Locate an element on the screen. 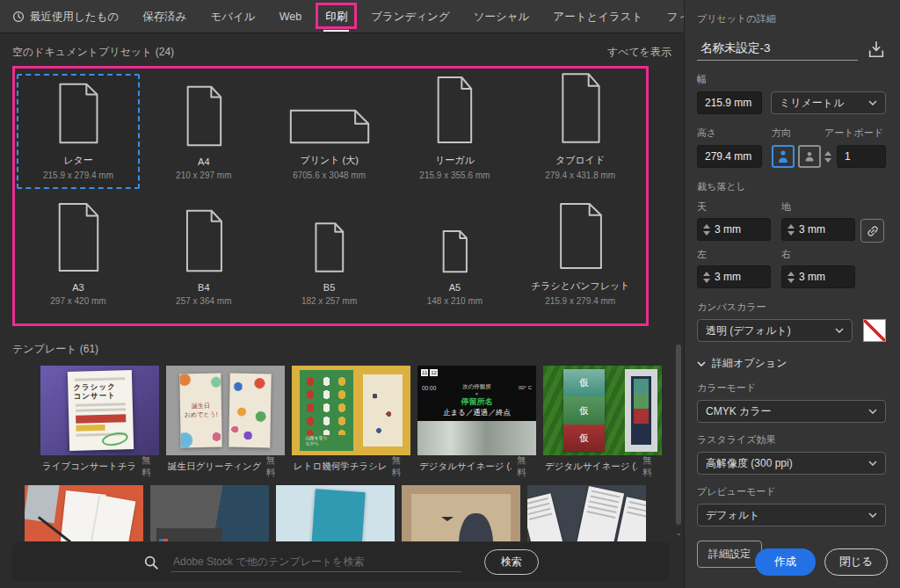  bleed-top-input: 3 mm is located at coordinates (734, 229).